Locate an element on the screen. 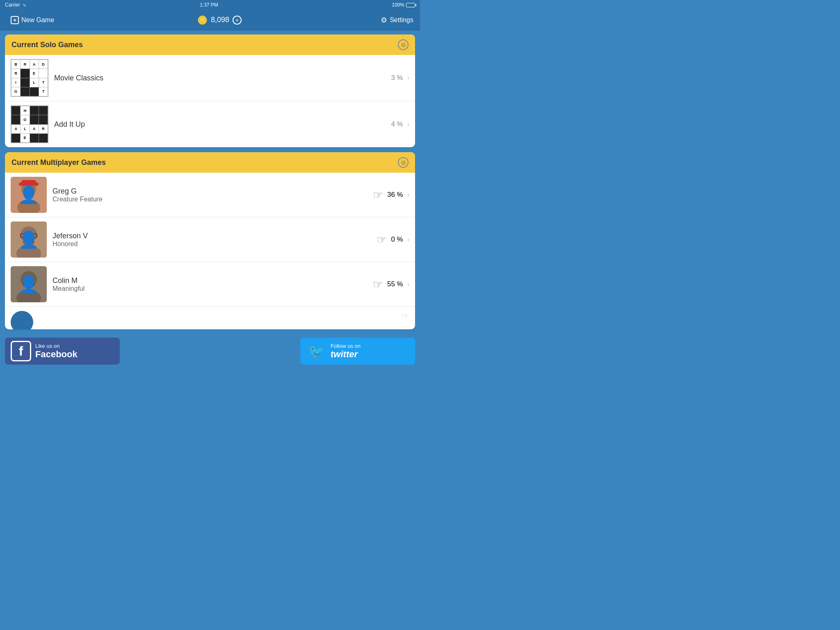 This screenshot has width=840, height=630. battery-icon is located at coordinates (411, 5).